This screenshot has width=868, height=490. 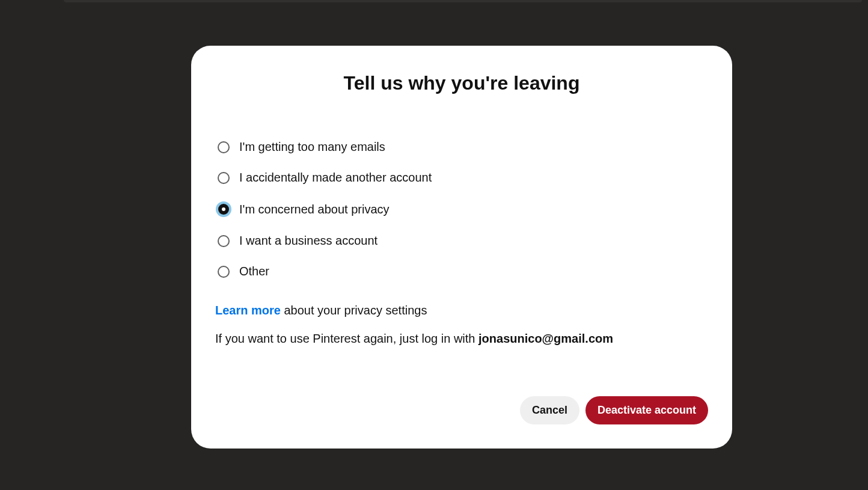 What do you see at coordinates (462, 310) in the screenshot?
I see `privacy-info-line: Learn more about your privacy settings` at bounding box center [462, 310].